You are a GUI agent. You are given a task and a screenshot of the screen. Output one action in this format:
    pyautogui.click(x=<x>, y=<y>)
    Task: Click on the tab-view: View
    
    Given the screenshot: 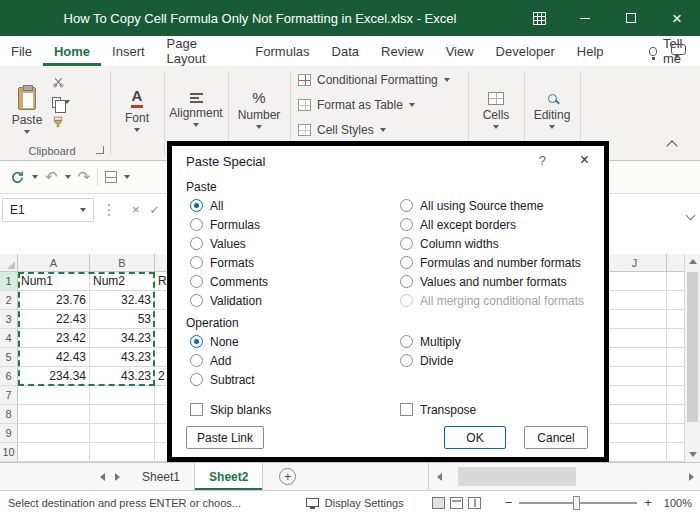 What is the action you would take?
    pyautogui.click(x=460, y=51)
    